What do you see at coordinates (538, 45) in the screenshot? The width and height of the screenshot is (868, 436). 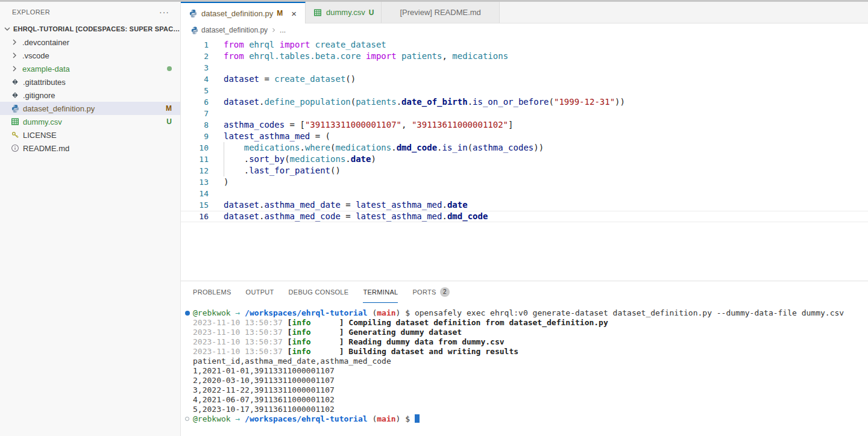 I see `code-text: from ehrql import create_dataset` at bounding box center [538, 45].